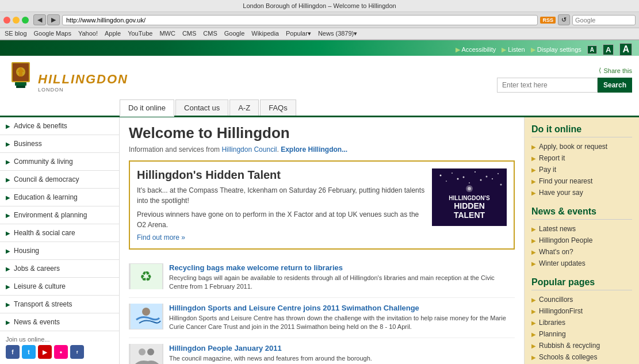  Describe the element at coordinates (60, 269) in the screenshot. I see `sidebar-item-jobs: ▶ Jobs & careers` at that location.